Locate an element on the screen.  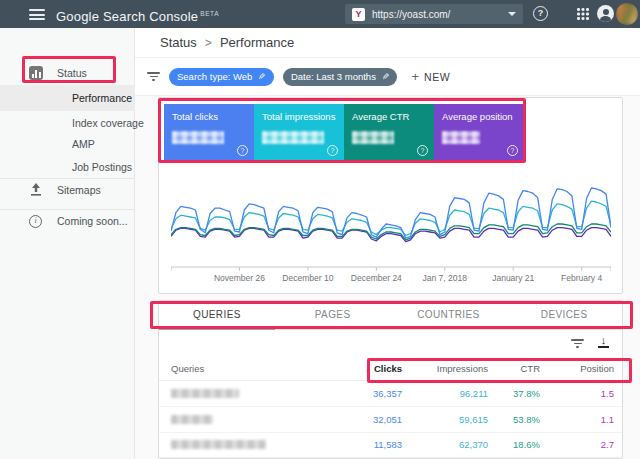
bar-chart-icon is located at coordinates (36, 73).